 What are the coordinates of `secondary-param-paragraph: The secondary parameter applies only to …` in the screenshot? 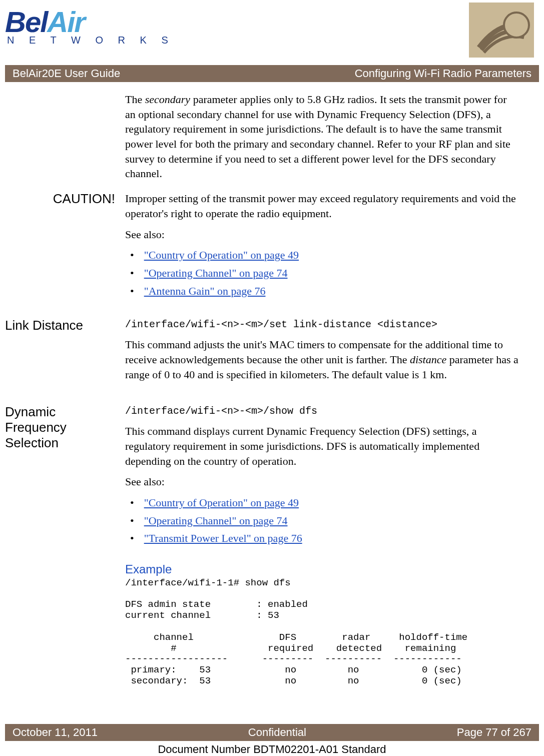 It's located at (322, 137).